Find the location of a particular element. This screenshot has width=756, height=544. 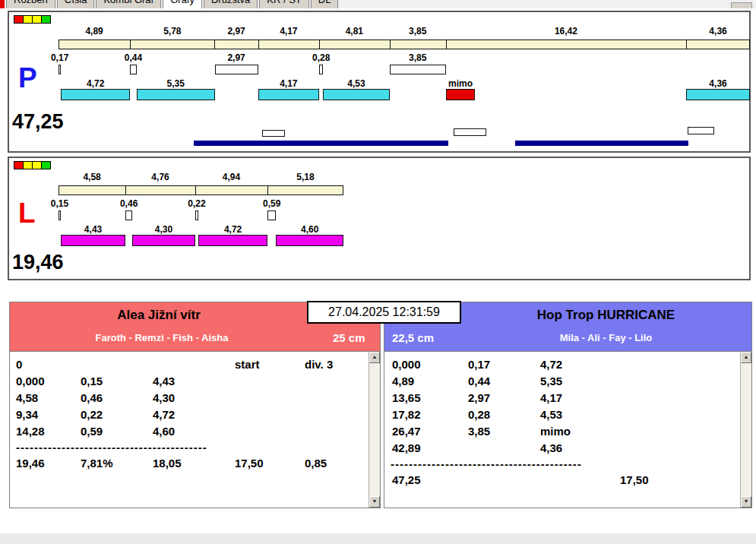

table-row: 4,890,445,35 is located at coordinates (568, 381).